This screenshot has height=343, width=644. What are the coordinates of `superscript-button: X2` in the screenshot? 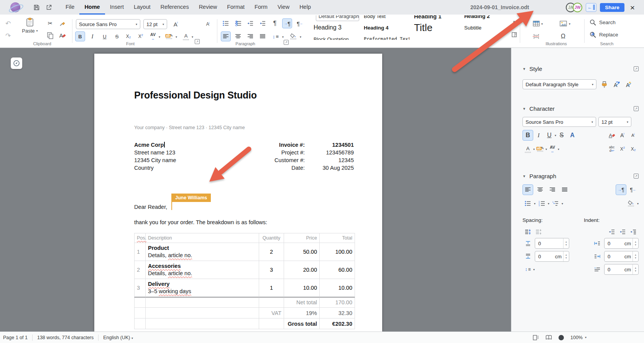 It's located at (141, 36).